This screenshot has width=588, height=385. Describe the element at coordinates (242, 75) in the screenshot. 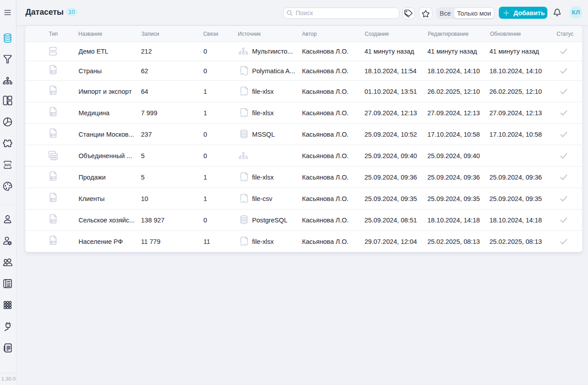

I see `svg-text: API` at that location.